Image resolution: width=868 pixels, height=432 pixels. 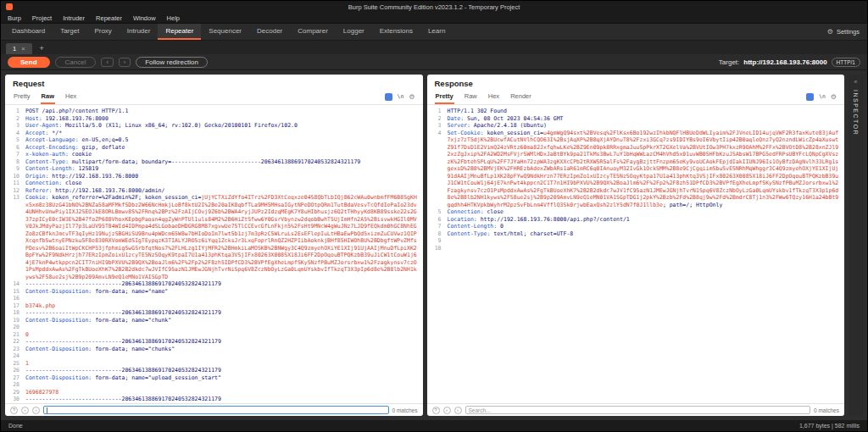 What do you see at coordinates (214, 191) in the screenshot?
I see `code-line: 12Referer: http://192.168.193.76:8000/ad…` at bounding box center [214, 191].